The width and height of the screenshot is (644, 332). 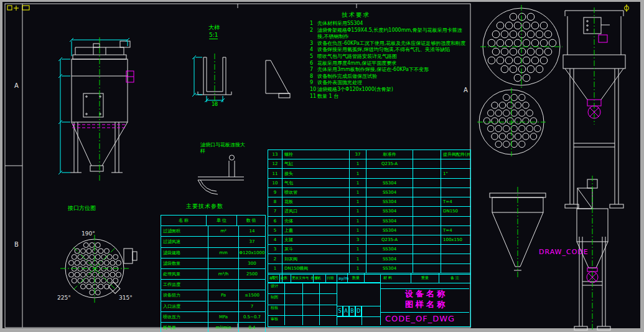 I want to click on table-cell: 0.5~0.7, so click(x=252, y=317).